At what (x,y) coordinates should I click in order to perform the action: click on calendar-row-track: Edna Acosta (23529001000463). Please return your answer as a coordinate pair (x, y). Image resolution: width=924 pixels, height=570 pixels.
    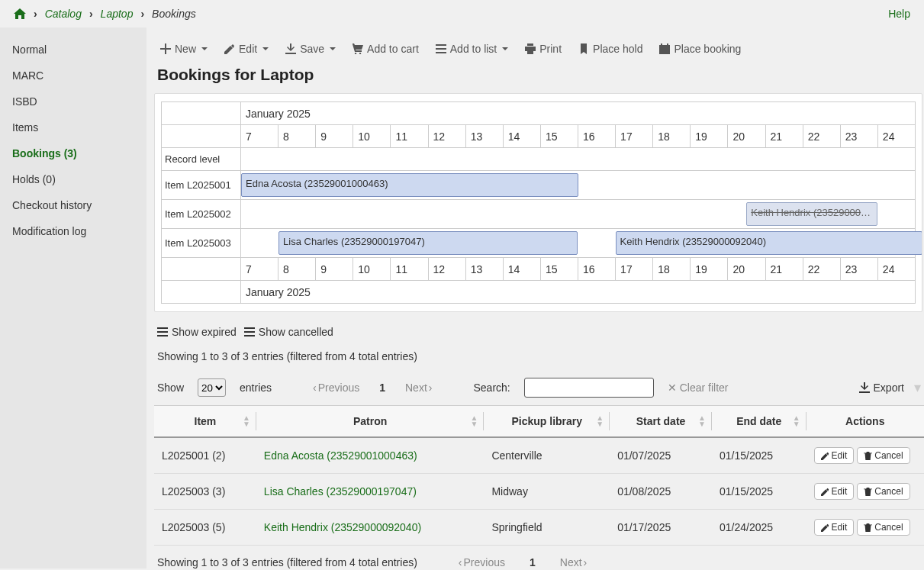
    Looking at the image, I should click on (578, 185).